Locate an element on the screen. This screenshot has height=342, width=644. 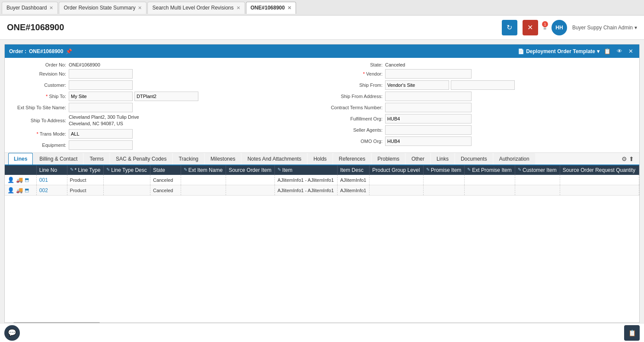
col-header-ext-item-name: ✎Ext Item Name is located at coordinates (203, 170).